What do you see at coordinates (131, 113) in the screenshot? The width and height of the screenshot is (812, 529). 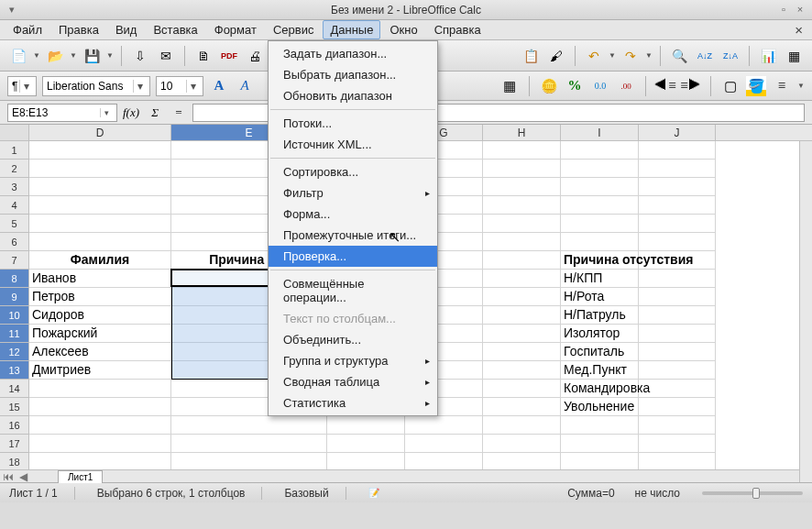 I see `function-wizard-button: f(x)` at bounding box center [131, 113].